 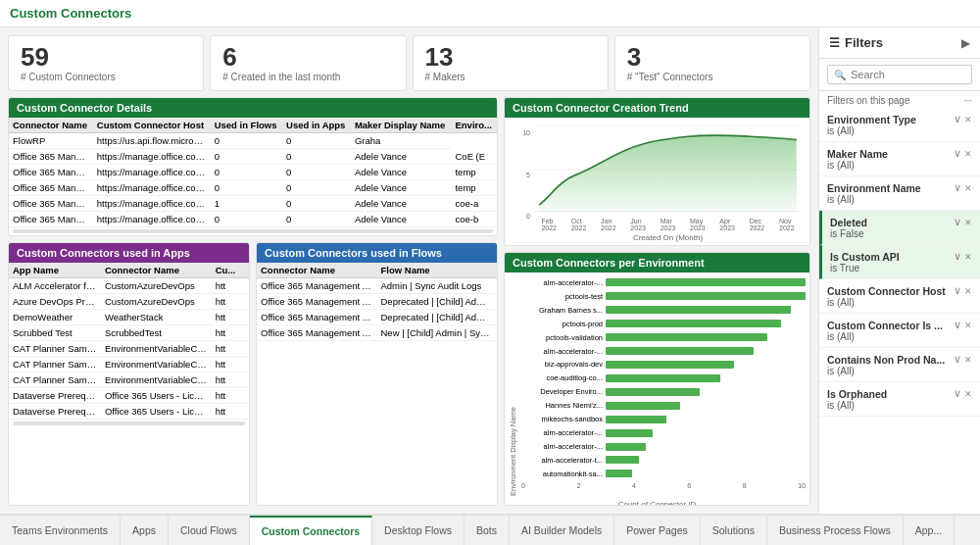 What do you see at coordinates (668, 170) in the screenshot?
I see `trend-svg` at bounding box center [668, 170].